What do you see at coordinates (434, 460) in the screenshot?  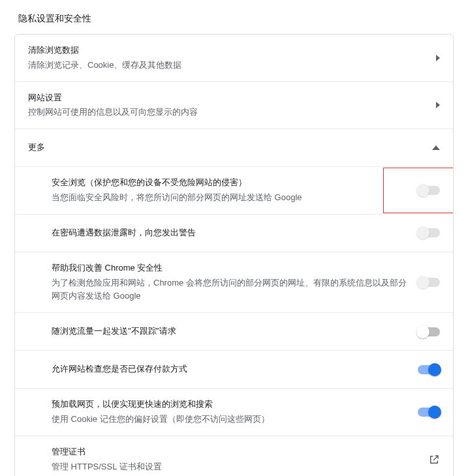 I see `external-link-icon` at bounding box center [434, 460].